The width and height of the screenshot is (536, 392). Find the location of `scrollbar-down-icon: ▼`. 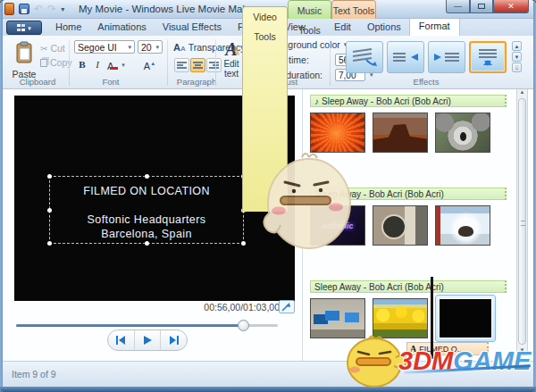

scrollbar-down-icon: ▼ is located at coordinates (522, 350).